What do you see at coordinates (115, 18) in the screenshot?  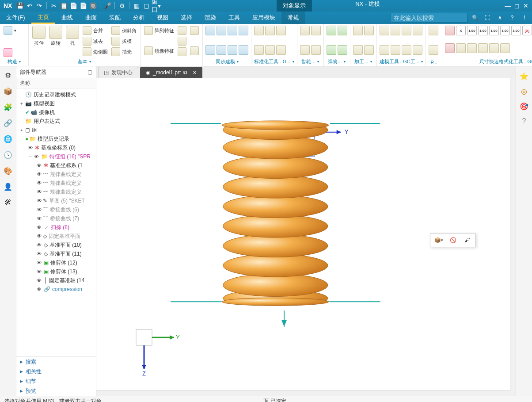 I see `menu-assembly: 装配` at bounding box center [115, 18].